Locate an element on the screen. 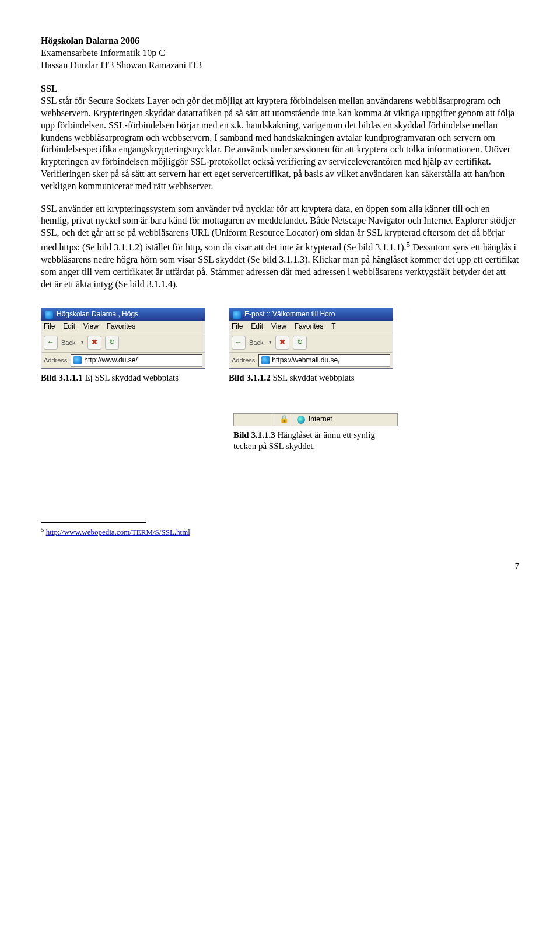 This screenshot has height=945, width=560. lock-icon: 🔒 is located at coordinates (284, 419).